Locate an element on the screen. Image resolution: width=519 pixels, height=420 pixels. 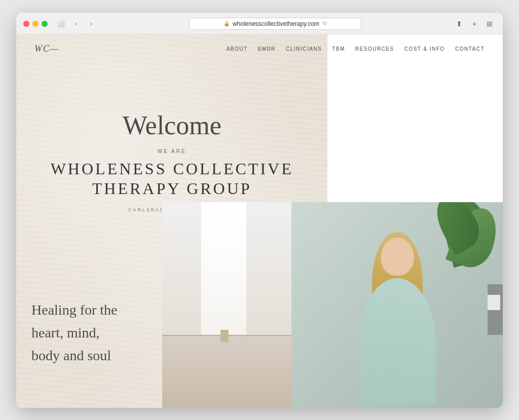
back-button: ‹ is located at coordinates (76, 24).